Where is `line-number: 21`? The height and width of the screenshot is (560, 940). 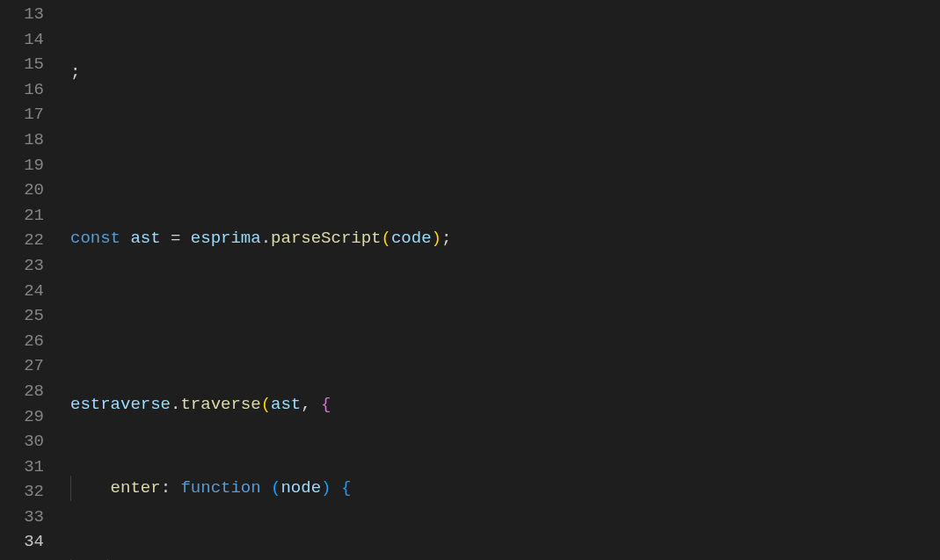 line-number: 21 is located at coordinates (22, 216).